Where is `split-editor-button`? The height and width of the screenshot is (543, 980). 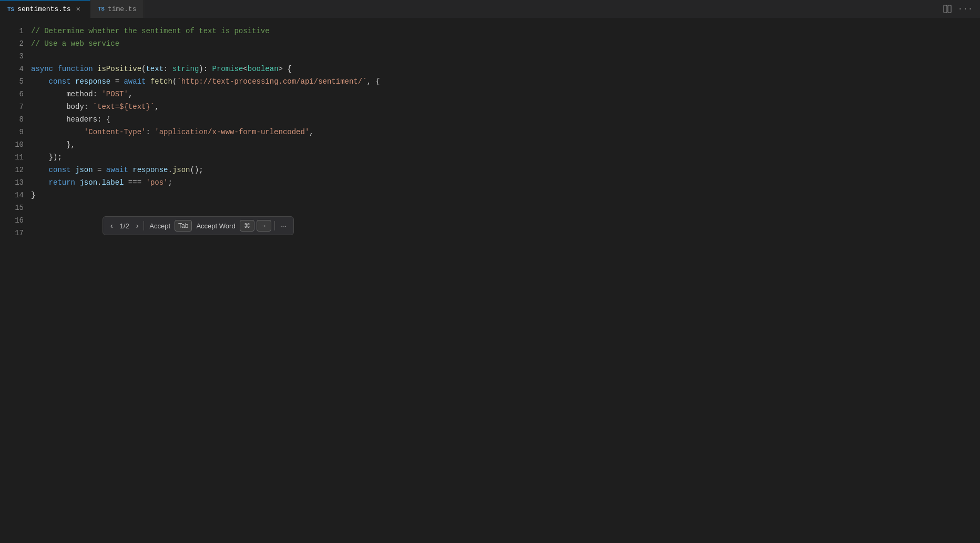
split-editor-button is located at coordinates (947, 9).